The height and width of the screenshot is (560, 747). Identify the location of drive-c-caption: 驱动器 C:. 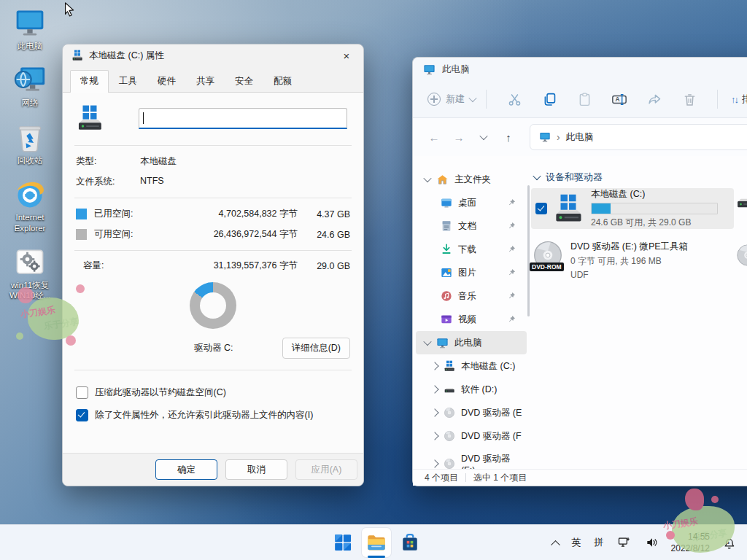
(179, 349).